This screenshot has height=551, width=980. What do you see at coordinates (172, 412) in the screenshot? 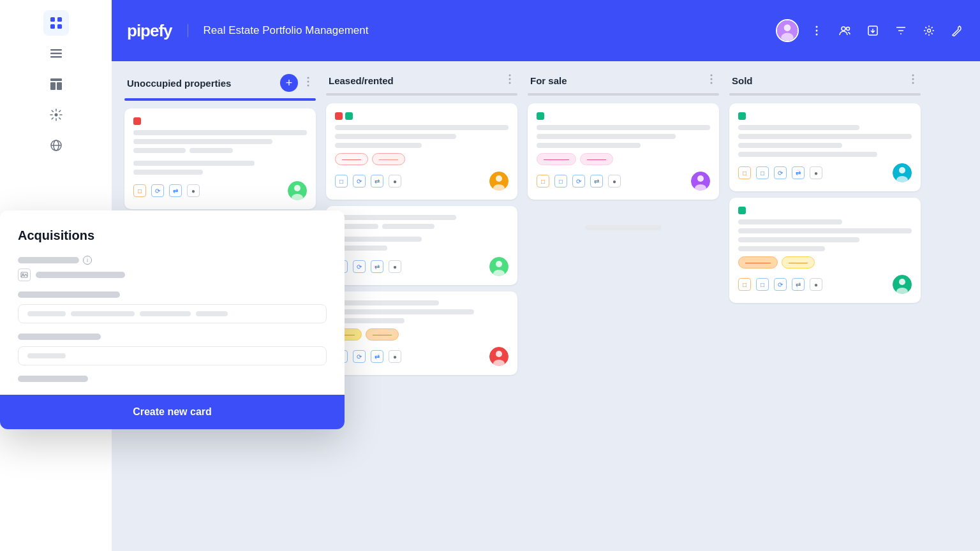
I see `create-card-button: Create new card` at bounding box center [172, 412].